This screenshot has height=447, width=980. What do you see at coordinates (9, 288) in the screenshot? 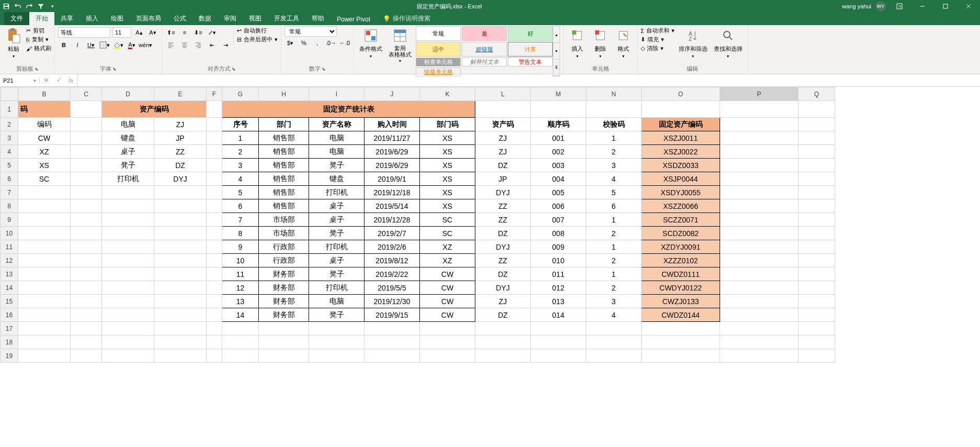
I see `row-head-14: 14` at bounding box center [9, 288].